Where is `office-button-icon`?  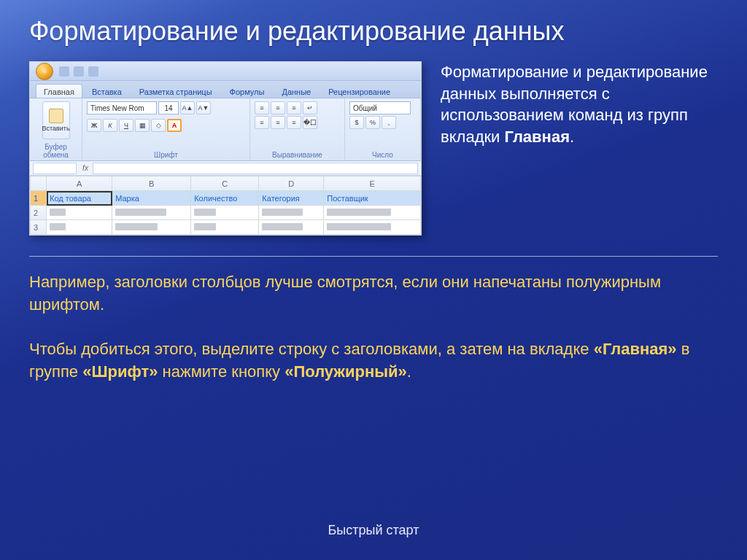 office-button-icon is located at coordinates (44, 71).